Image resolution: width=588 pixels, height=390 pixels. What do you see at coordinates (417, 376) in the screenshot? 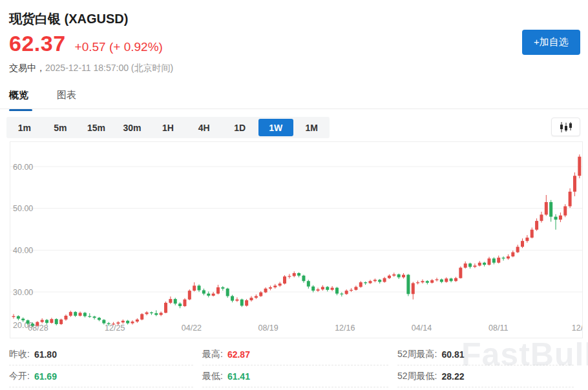
I see `stat-label: 52周最低:` at bounding box center [417, 376].